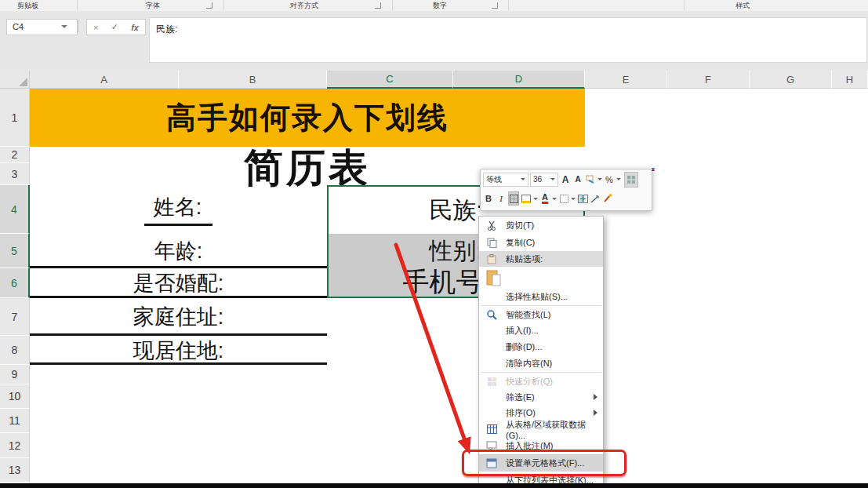 This screenshot has width=868, height=488. I want to click on row-header-12: 12, so click(15, 446).